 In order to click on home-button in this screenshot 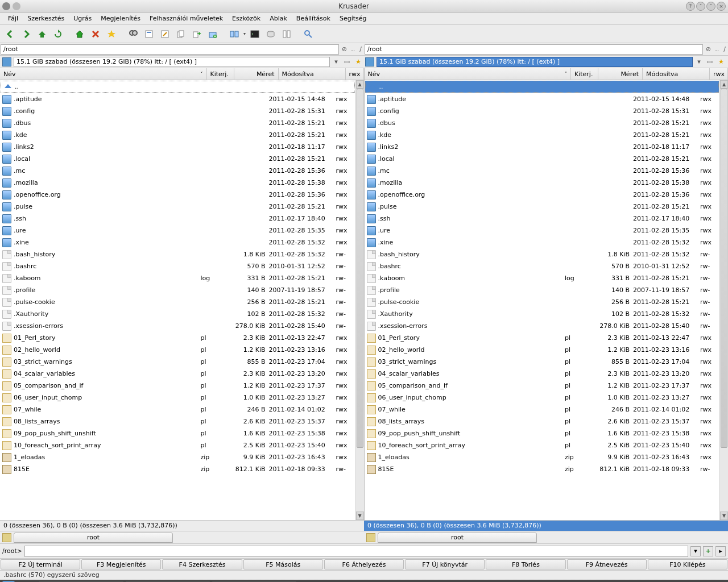, I will do `click(80, 34)`.